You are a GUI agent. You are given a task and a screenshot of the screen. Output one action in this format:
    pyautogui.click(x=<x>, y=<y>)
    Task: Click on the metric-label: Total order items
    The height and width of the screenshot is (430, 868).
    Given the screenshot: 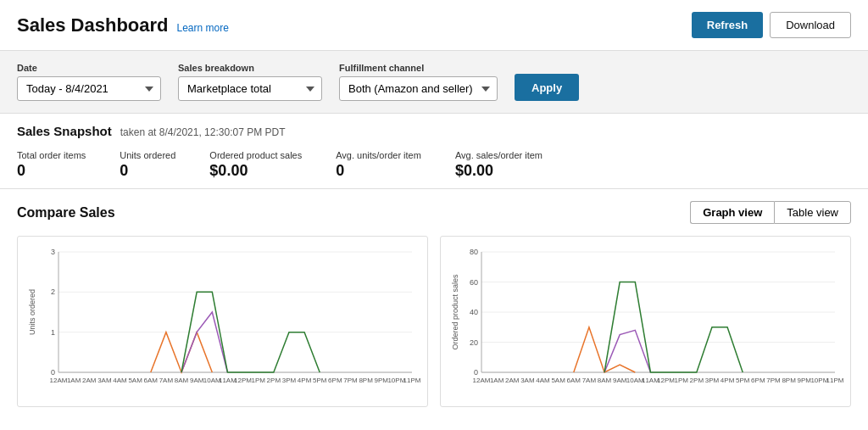 What is the action you would take?
    pyautogui.click(x=51, y=155)
    